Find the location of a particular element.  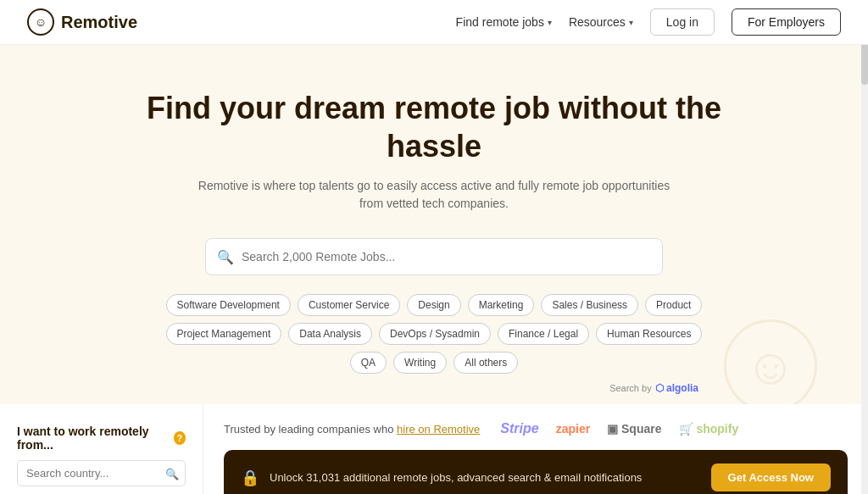

find-jobs-link: Find remote jobs ▾ is located at coordinates (504, 22).